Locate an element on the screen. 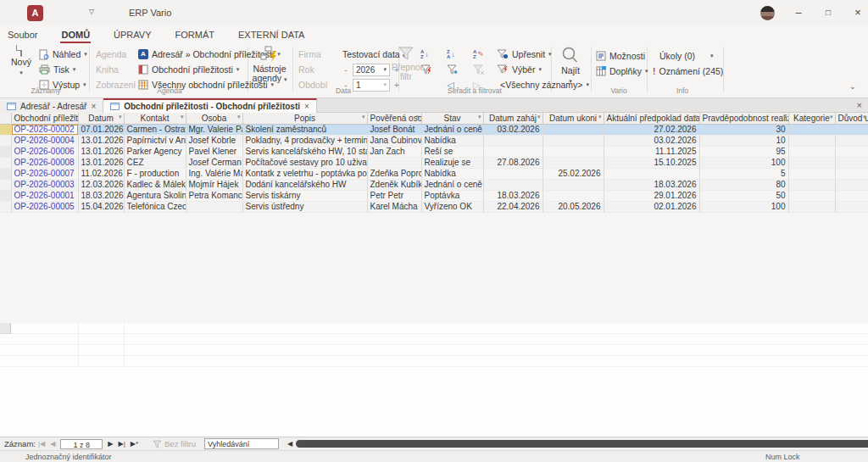 The width and height of the screenshot is (868, 462). cell-kontakt: ČEZ is located at coordinates (154, 163).